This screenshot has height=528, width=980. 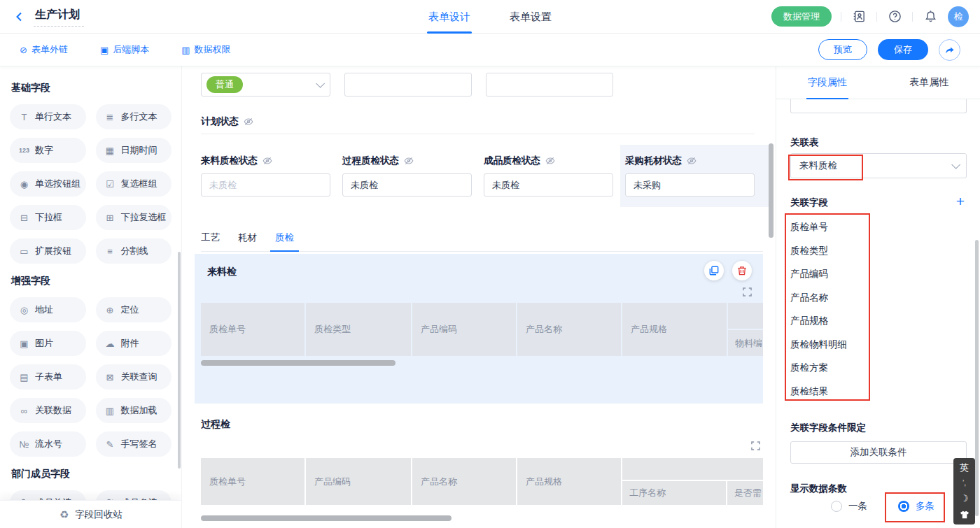 What do you see at coordinates (965, 498) in the screenshot?
I see `ime-dark-mode-moon-icon: ☽` at bounding box center [965, 498].